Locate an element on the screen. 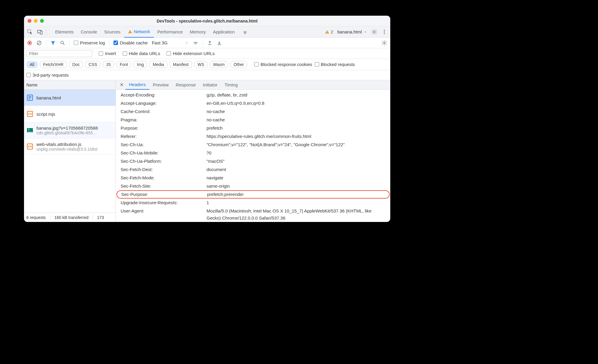 The image size is (598, 364). window-controls is located at coordinates (36, 21).